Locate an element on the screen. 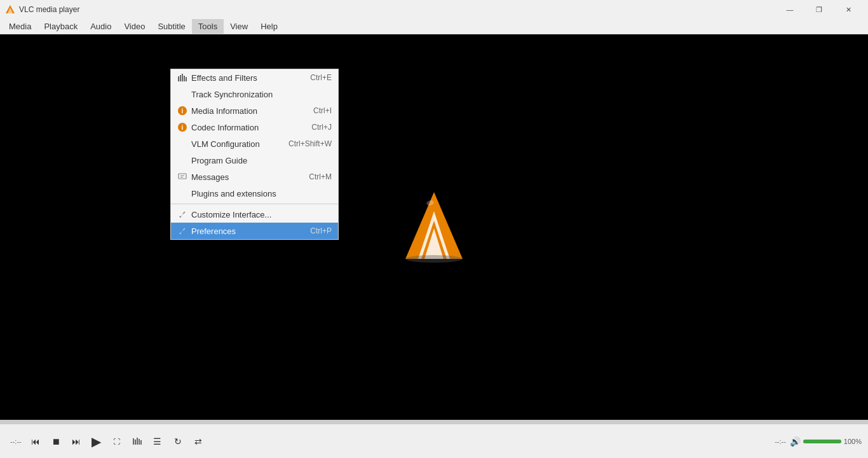 This screenshot has height=458, width=868. menu-subtitle: Subtitle is located at coordinates (172, 27).